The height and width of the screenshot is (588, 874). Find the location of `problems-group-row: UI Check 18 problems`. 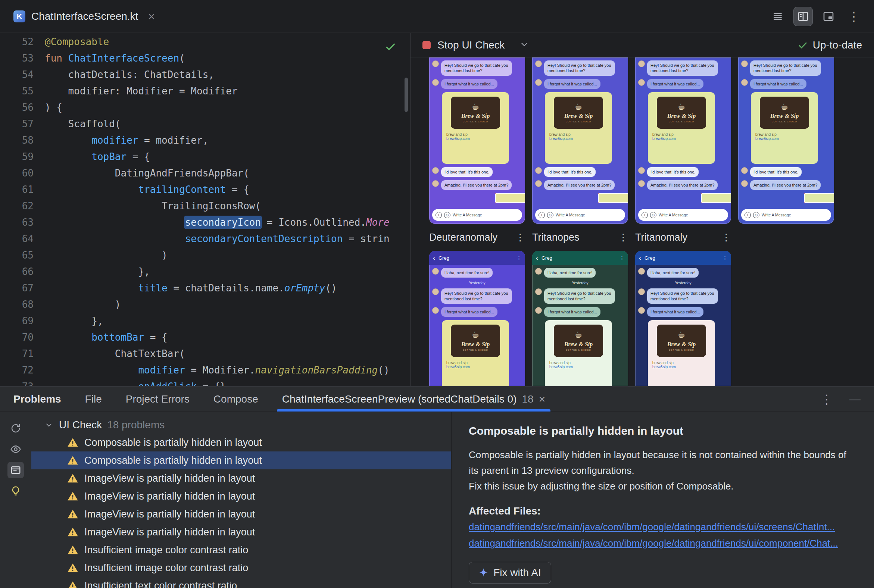

problems-group-row: UI Check 18 problems is located at coordinates (242, 425).